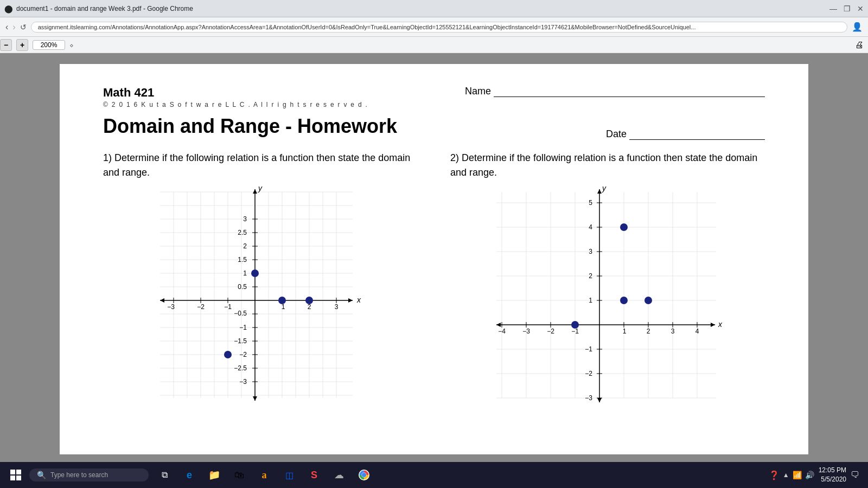 The width and height of the screenshot is (868, 488). Describe the element at coordinates (171, 307) in the screenshot. I see `x-tick--3: −3` at that location.